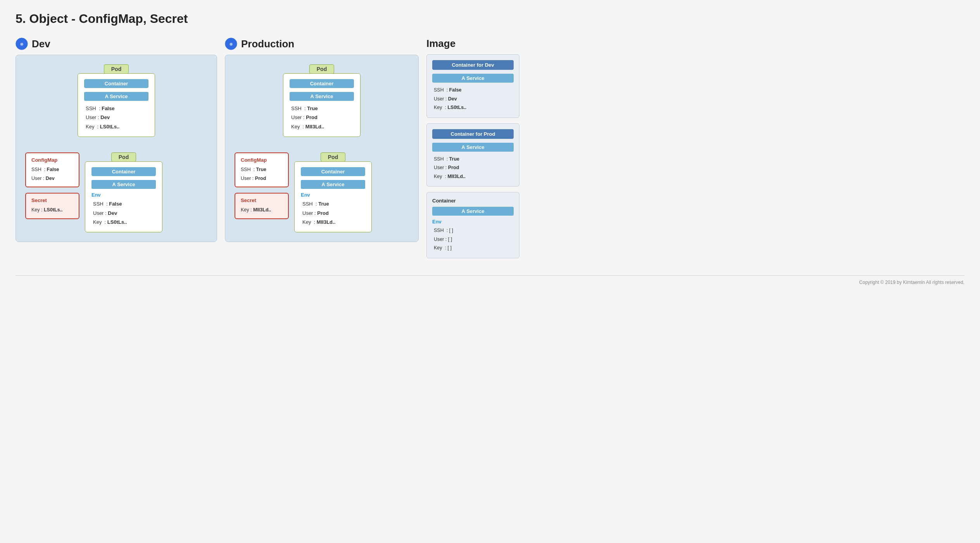 This screenshot has height=543, width=980. I want to click on prod-bottom-pod: Pod Container A Service Env SSH : True U…, so click(333, 192).